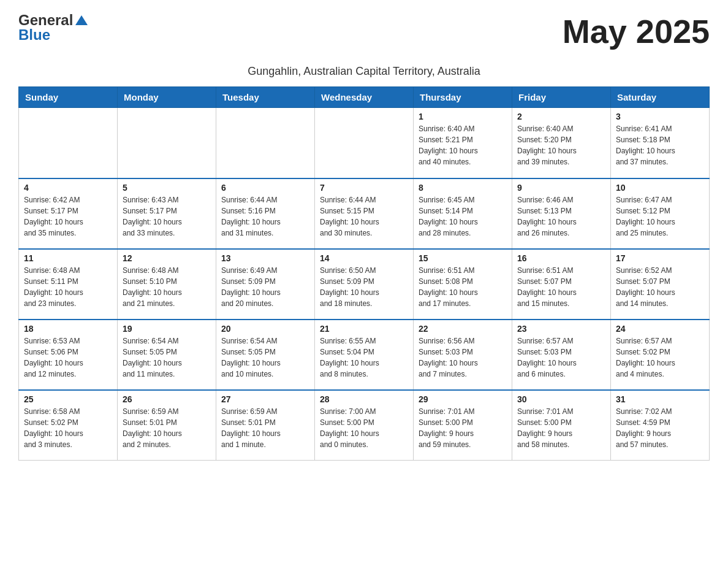 The height and width of the screenshot is (563, 728). I want to click on header-thursday: Thursday, so click(463, 98).